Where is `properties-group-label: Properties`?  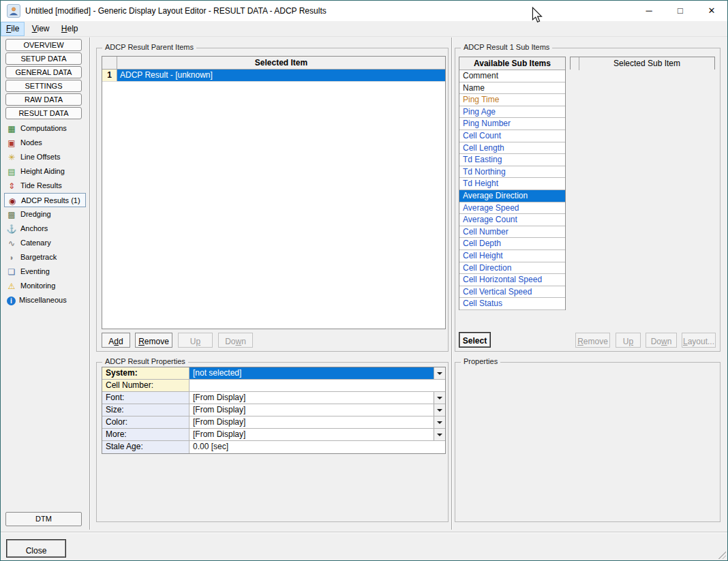 properties-group-label: Properties is located at coordinates (481, 361).